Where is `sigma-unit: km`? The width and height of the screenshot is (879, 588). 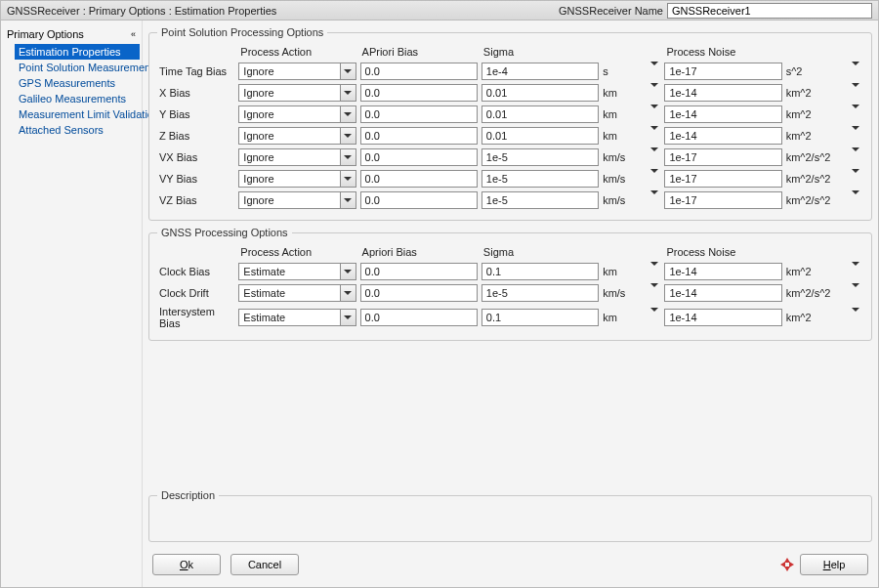
sigma-unit: km is located at coordinates (623, 93).